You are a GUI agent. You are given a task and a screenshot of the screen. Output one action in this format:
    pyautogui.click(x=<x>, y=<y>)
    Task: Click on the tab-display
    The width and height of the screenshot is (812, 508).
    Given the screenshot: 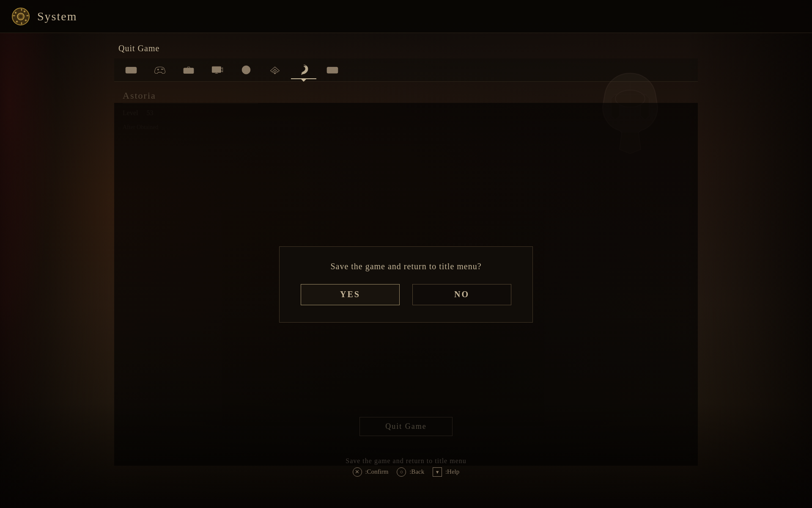 What is the action you would take?
    pyautogui.click(x=217, y=70)
    